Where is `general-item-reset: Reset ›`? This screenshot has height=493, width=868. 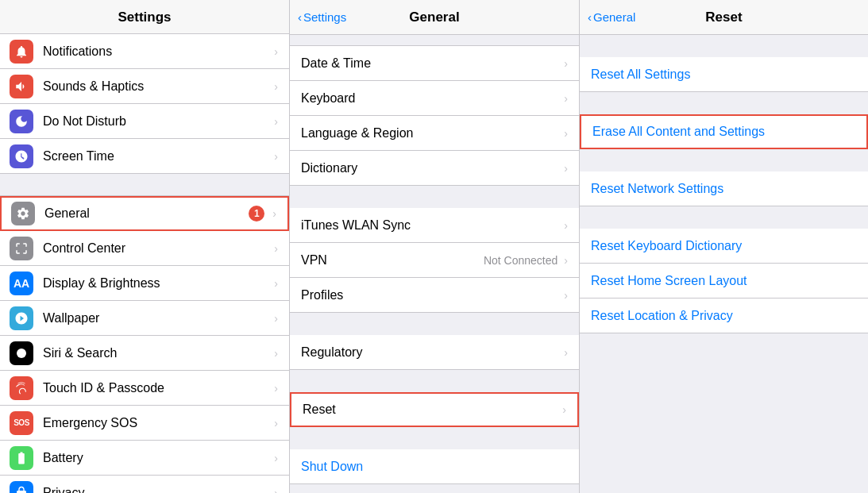 general-item-reset: Reset › is located at coordinates (434, 410).